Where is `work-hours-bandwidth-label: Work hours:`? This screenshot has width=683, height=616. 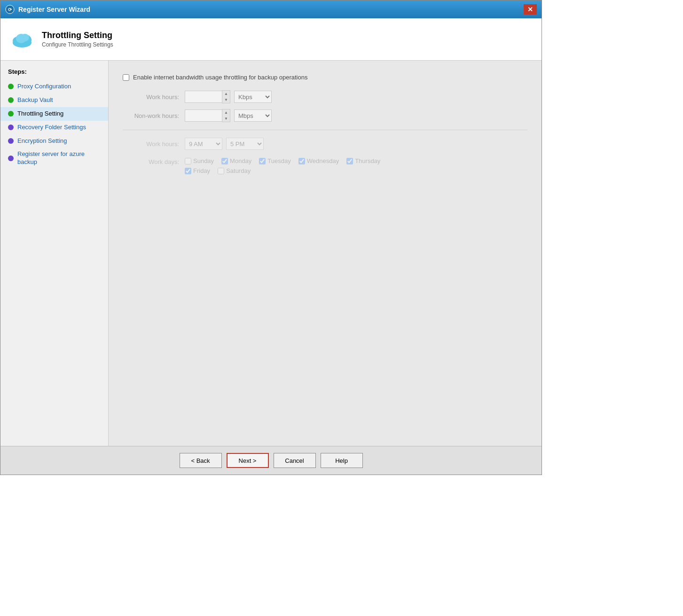 work-hours-bandwidth-label: Work hours: is located at coordinates (151, 97).